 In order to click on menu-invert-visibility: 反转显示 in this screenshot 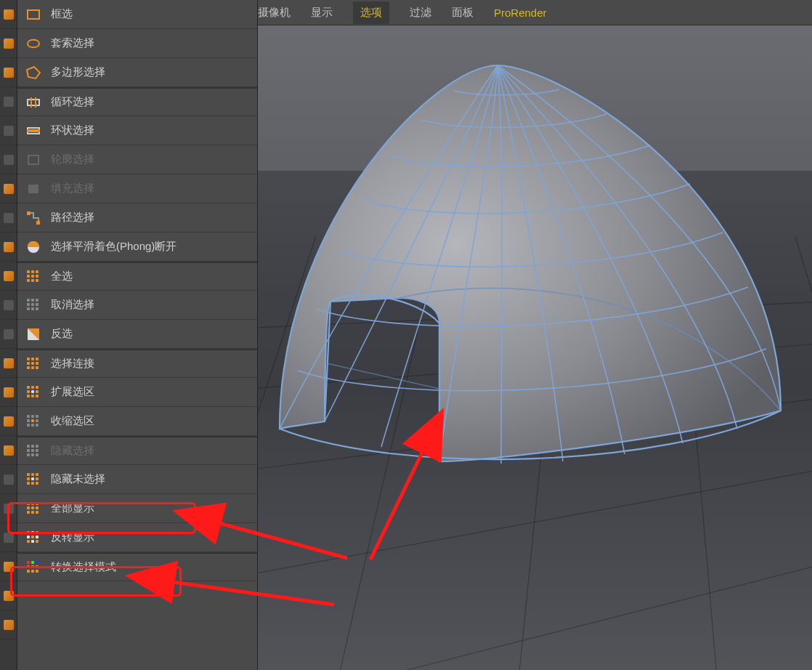, I will do `click(137, 538)`.